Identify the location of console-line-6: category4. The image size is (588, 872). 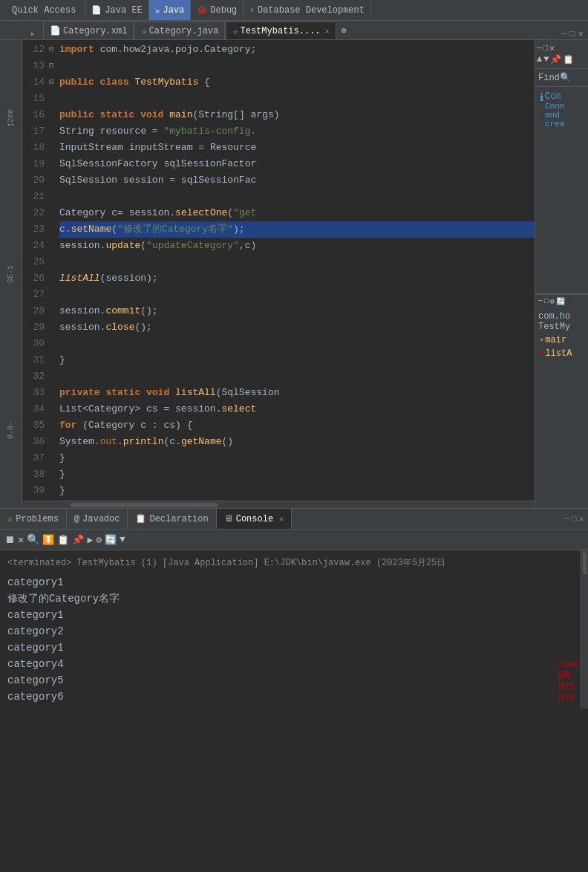
(290, 664).